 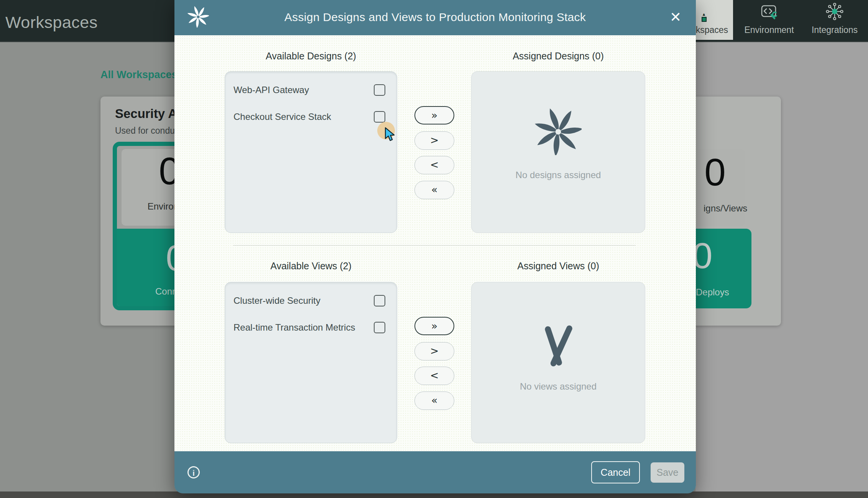 What do you see at coordinates (434, 190) in the screenshot?
I see `designs-move-all-left-button: «` at bounding box center [434, 190].